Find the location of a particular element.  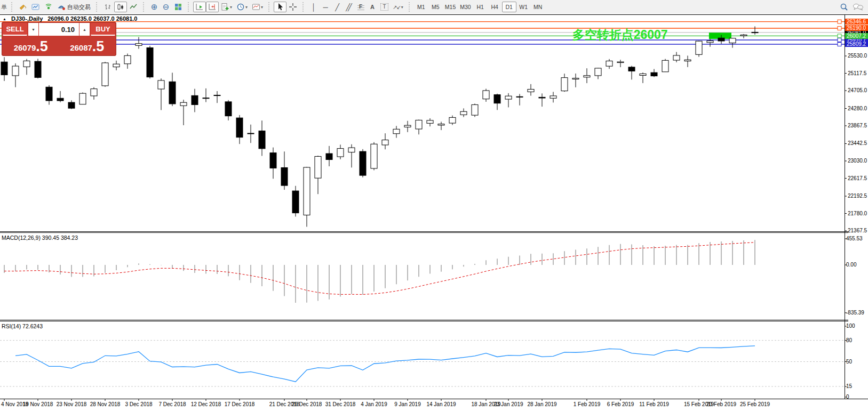

add-indicator-button: ▾ is located at coordinates (226, 7).